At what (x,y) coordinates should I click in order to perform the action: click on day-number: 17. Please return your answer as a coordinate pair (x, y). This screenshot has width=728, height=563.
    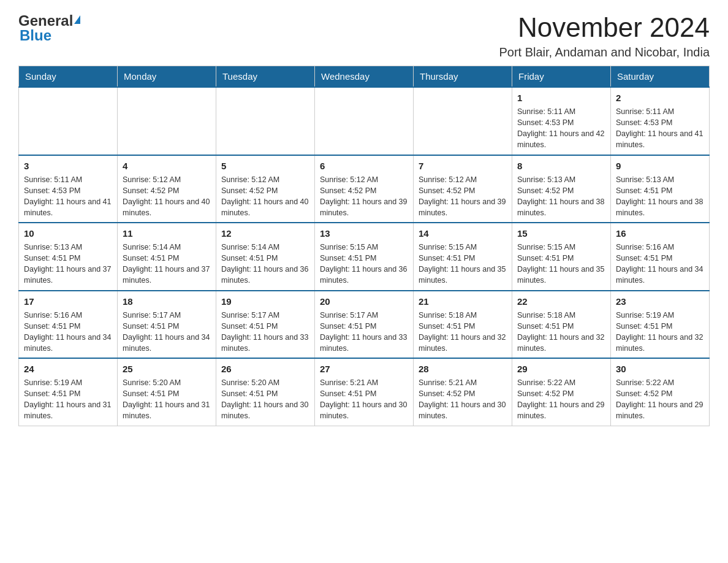
    Looking at the image, I should click on (68, 302).